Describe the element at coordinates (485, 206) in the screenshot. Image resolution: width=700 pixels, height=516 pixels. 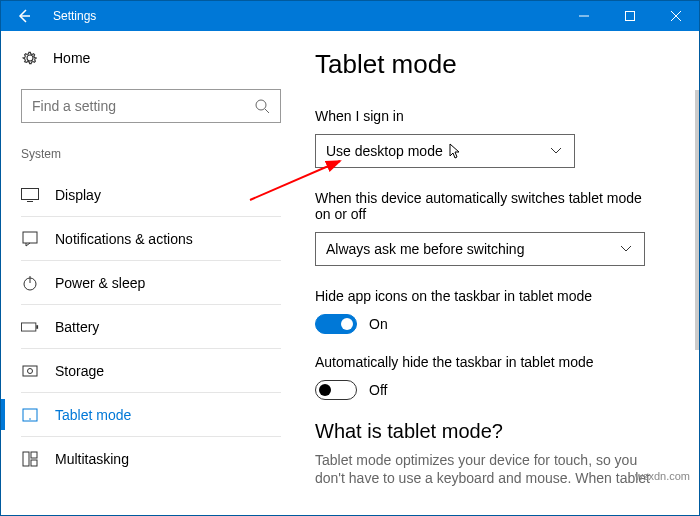
I see `switch-label: When this device automatically switches …` at that location.